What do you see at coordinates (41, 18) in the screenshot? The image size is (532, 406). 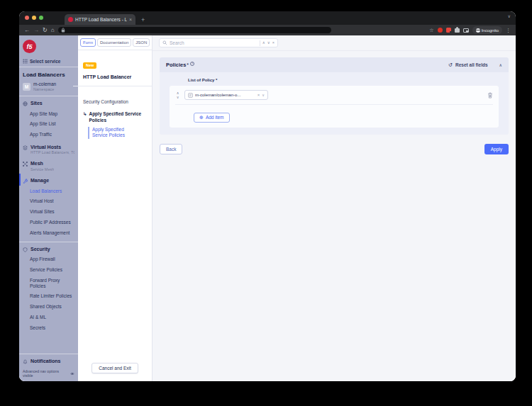 I see `zoom-window-button` at bounding box center [41, 18].